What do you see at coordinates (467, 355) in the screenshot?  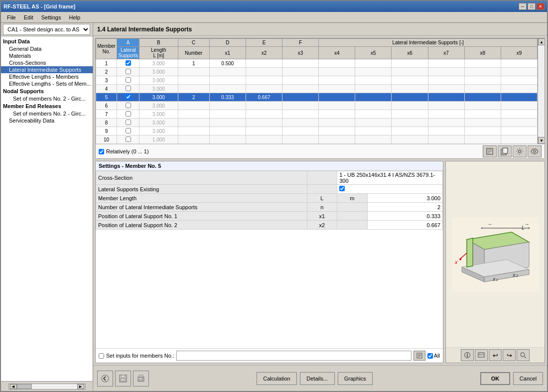 I see `graphics-info-btn: i` at bounding box center [467, 355].